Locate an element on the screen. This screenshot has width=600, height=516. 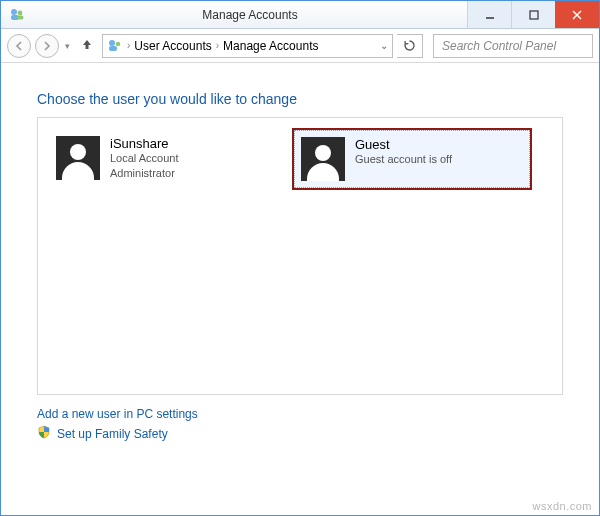
address-bar: › User Accounts › Manage Accounts ⌄ is located at coordinates (248, 46).